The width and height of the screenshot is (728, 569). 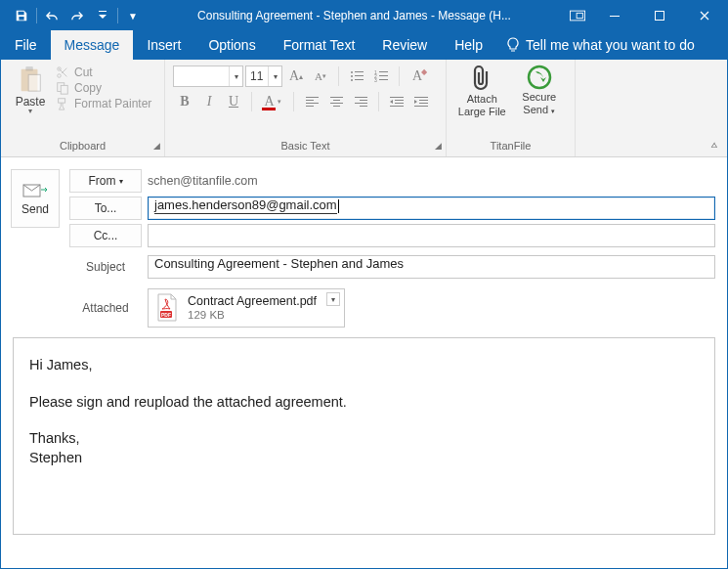 What do you see at coordinates (320, 45) in the screenshot?
I see `tab-format-text: Format Text` at bounding box center [320, 45].